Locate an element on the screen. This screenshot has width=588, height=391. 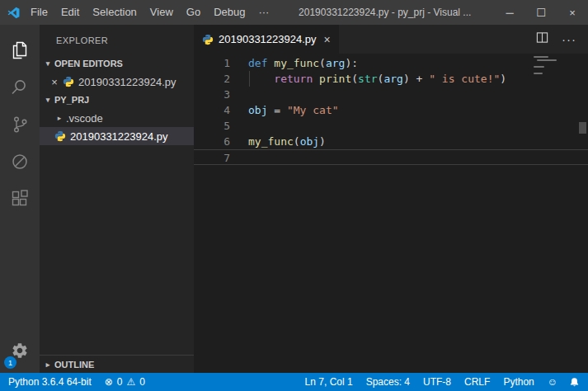
tab-active: 20190331223924.py × is located at coordinates (266, 40).